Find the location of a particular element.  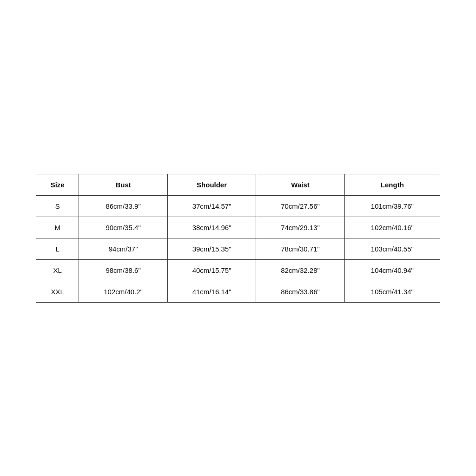

cell-shoulder: 38cm/14.96" is located at coordinates (212, 227).